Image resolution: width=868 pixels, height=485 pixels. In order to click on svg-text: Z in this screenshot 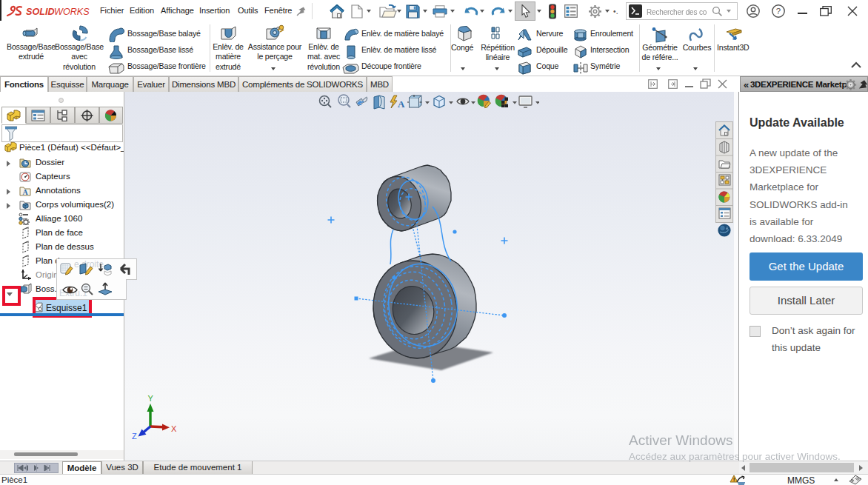, I will do `click(135, 436)`.